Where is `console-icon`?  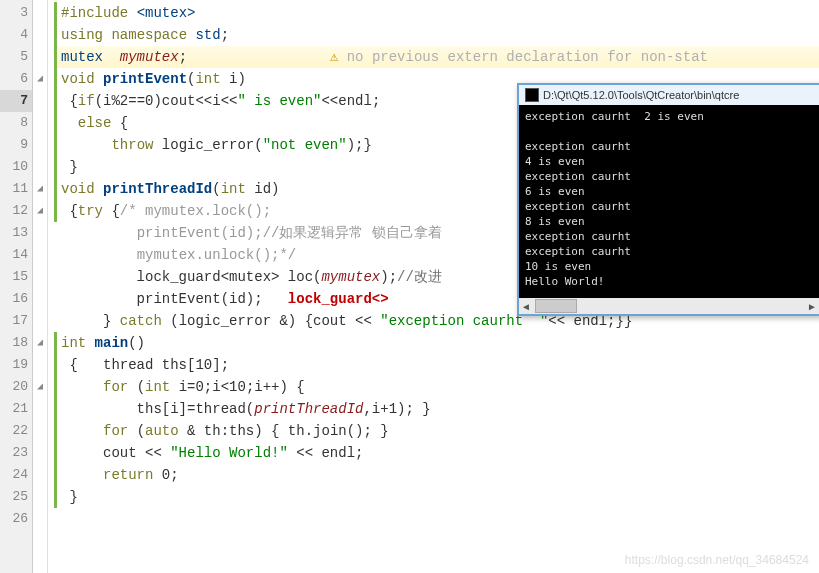 console-icon is located at coordinates (532, 95).